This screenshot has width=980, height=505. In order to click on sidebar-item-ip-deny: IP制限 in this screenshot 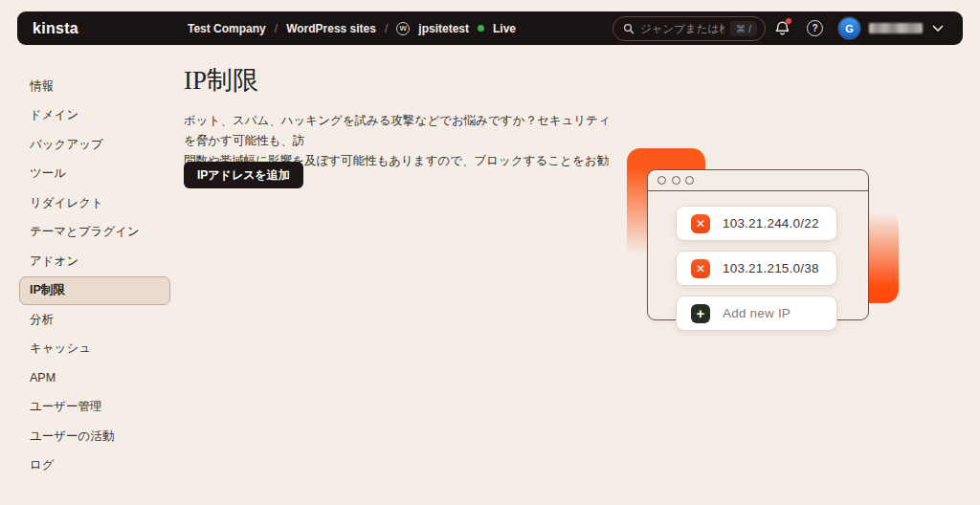, I will do `click(95, 291)`.